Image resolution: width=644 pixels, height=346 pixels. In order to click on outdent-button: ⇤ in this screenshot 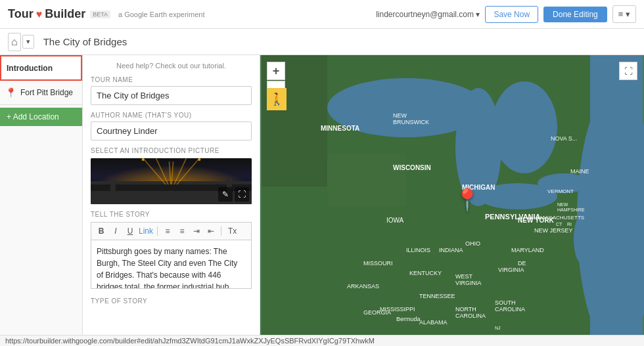, I will do `click(211, 231)`.